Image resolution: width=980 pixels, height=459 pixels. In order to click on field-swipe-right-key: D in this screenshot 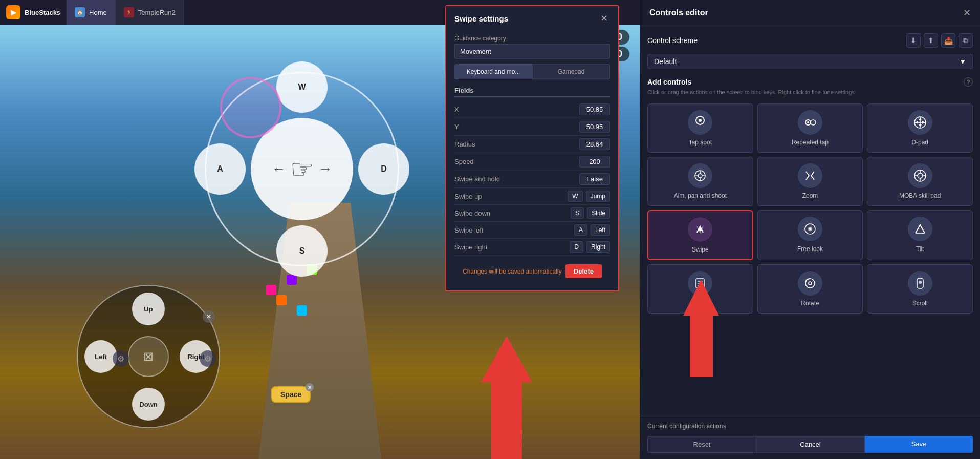, I will do `click(576, 247)`.